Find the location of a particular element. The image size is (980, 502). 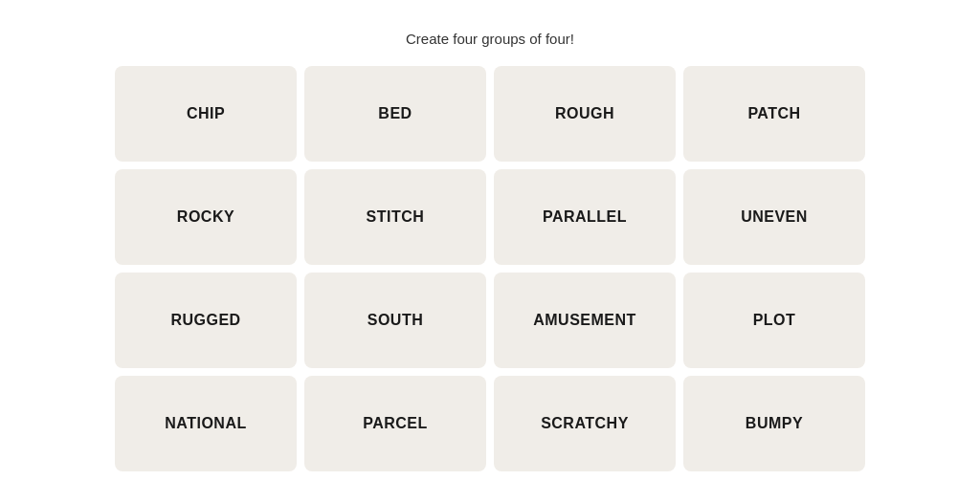

tile-rocky: ROCKY is located at coordinates (206, 217).